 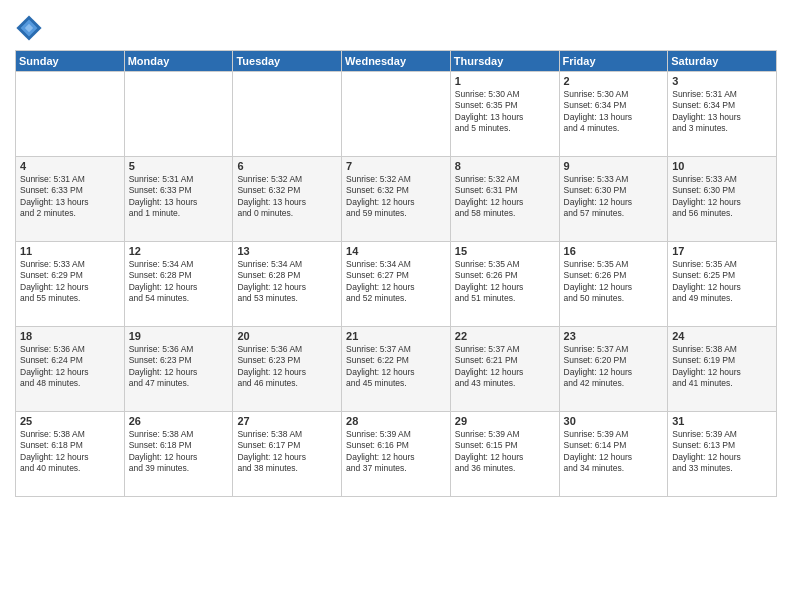 I want to click on day-number: 4, so click(x=70, y=166).